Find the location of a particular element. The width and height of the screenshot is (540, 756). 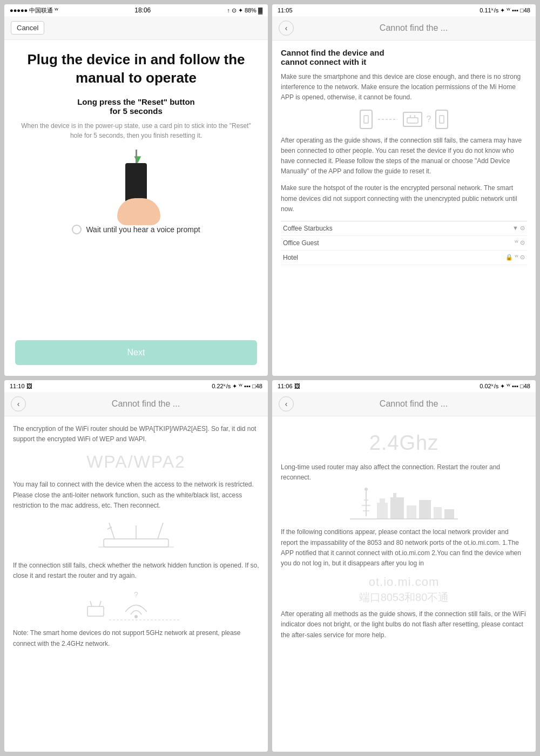

back-button-4: ‹ is located at coordinates (286, 404).